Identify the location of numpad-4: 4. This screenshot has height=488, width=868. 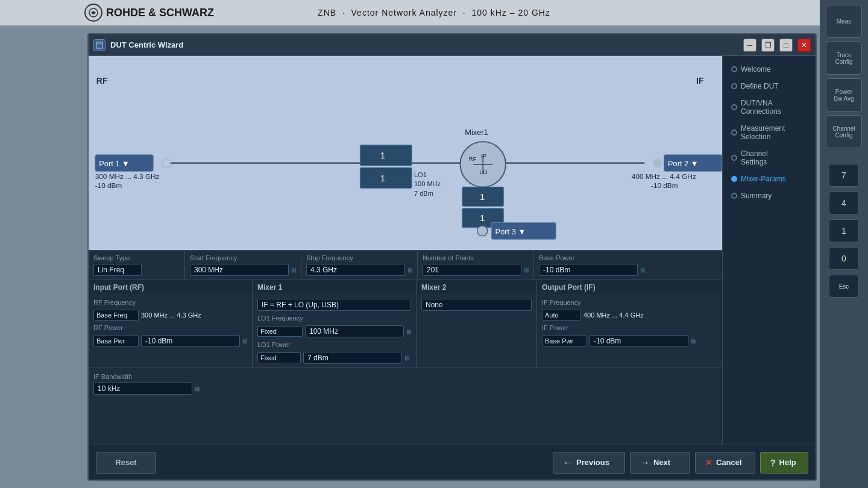
(844, 203).